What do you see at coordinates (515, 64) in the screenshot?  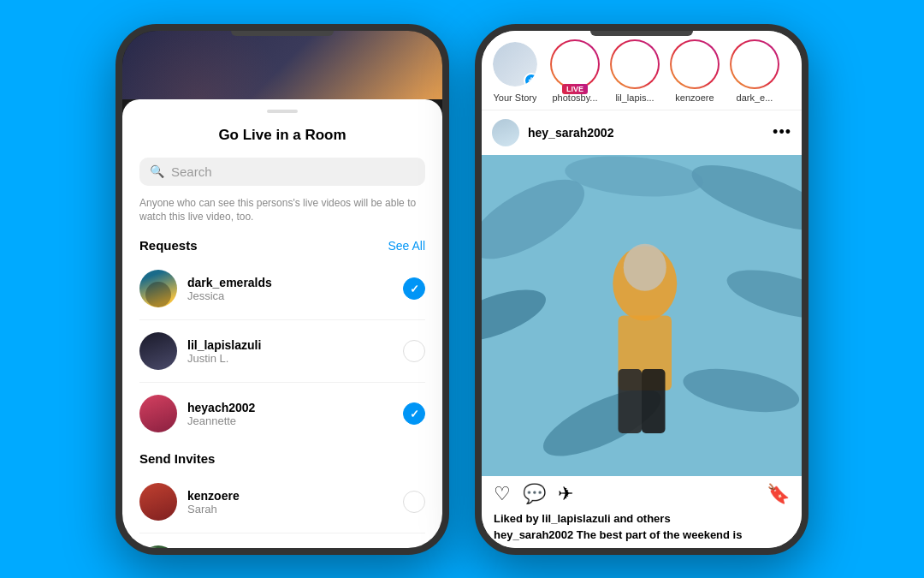 I see `your-story-avatar: +` at bounding box center [515, 64].